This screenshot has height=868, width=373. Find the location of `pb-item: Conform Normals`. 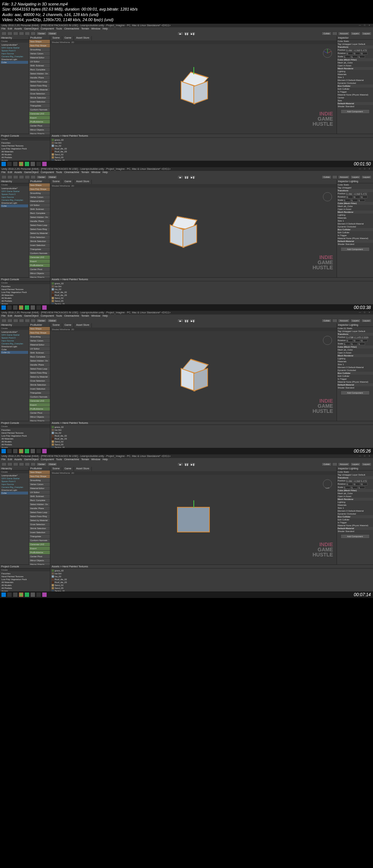

pb-item: Conform Normals is located at coordinates (39, 541).